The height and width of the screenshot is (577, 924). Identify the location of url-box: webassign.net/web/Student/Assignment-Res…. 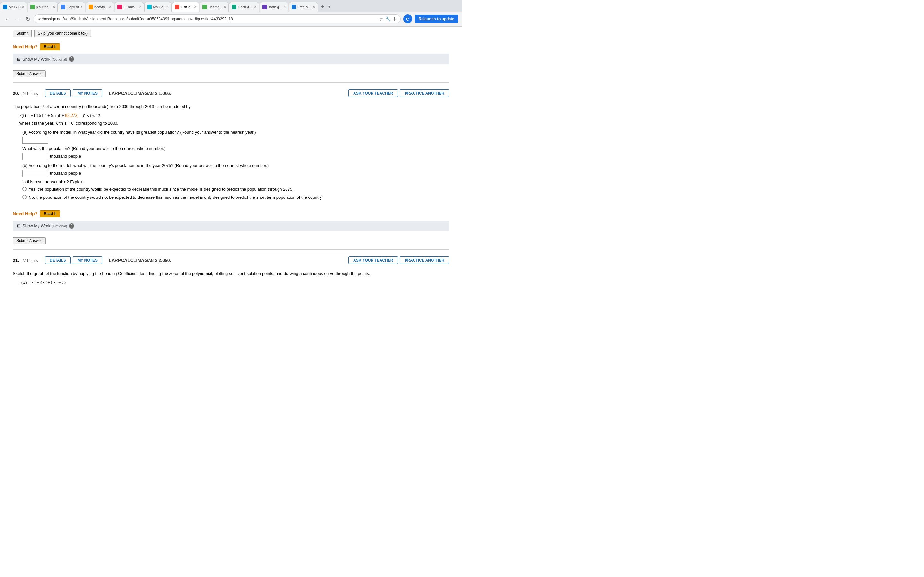
(217, 19).